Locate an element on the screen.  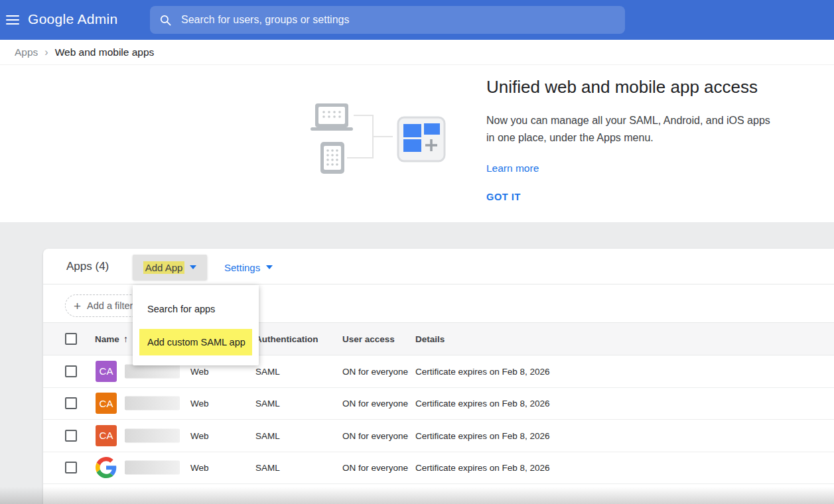
add-app-label: Add App is located at coordinates (165, 268).